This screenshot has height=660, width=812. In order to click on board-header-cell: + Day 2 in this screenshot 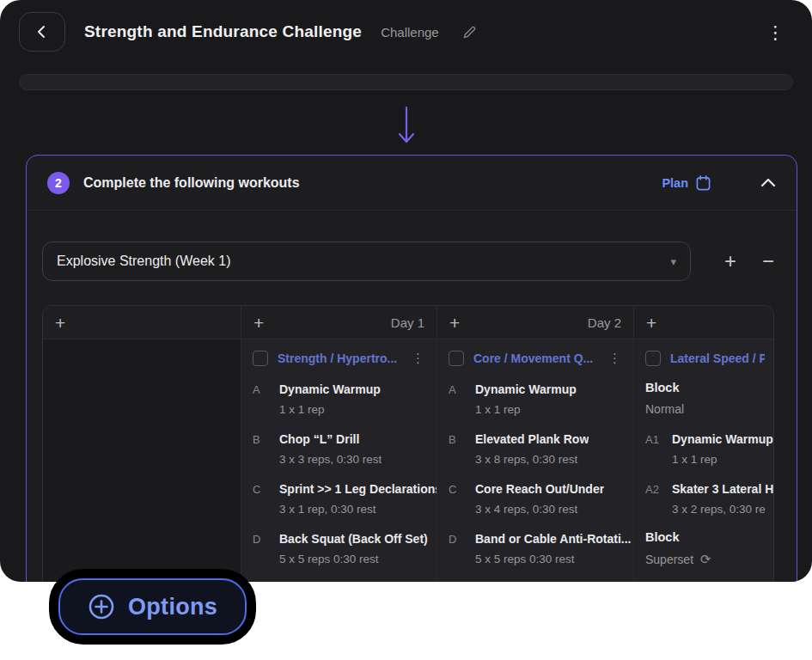, I will do `click(536, 322)`.